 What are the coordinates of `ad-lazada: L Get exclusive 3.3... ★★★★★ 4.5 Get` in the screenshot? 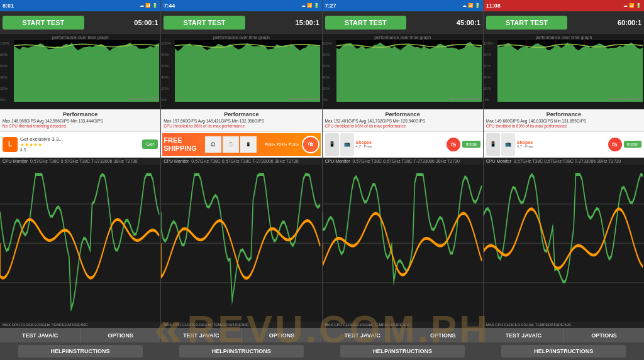 It's located at (80, 145).